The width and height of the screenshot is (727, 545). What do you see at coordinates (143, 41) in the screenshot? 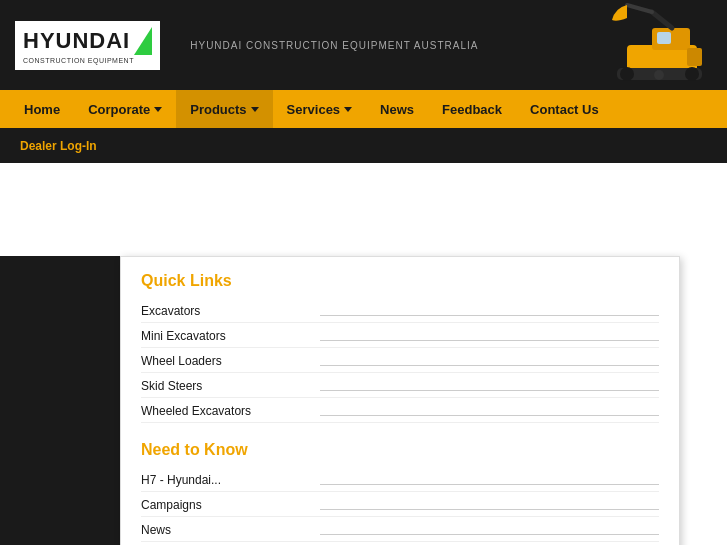
I see `logo-triangle-icon` at bounding box center [143, 41].